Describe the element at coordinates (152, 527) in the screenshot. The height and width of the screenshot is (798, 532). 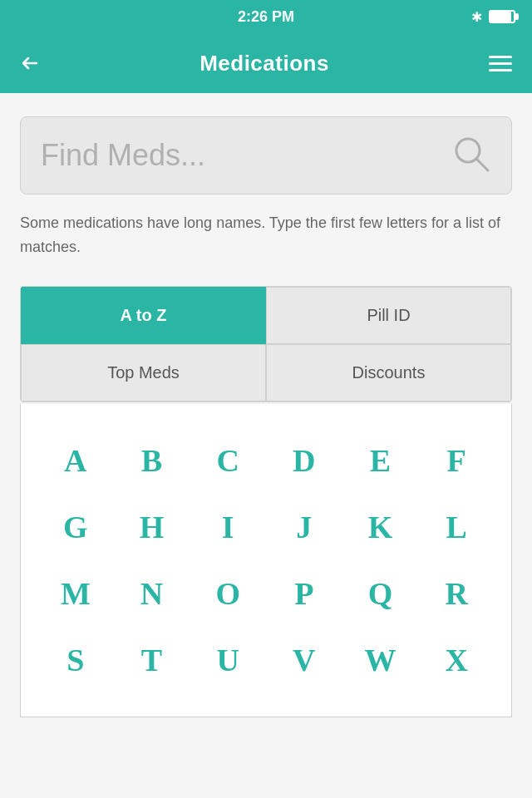
I see `letter-h: H` at that location.